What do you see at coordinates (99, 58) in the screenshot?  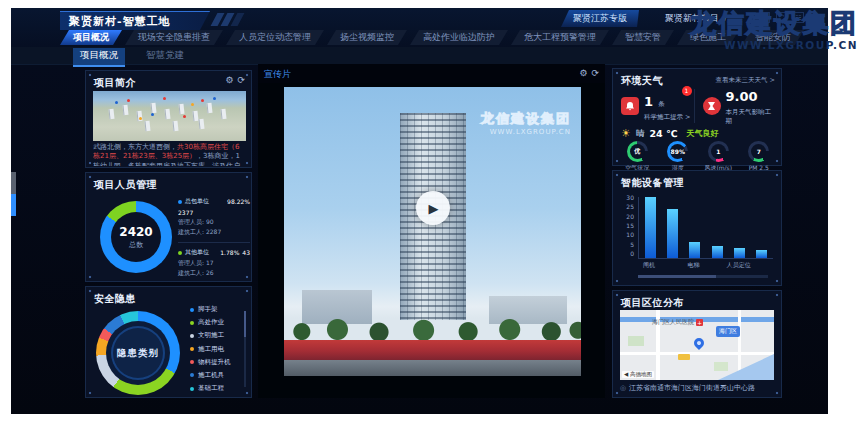 I see `subtab-project-overview: 项目概况` at bounding box center [99, 58].